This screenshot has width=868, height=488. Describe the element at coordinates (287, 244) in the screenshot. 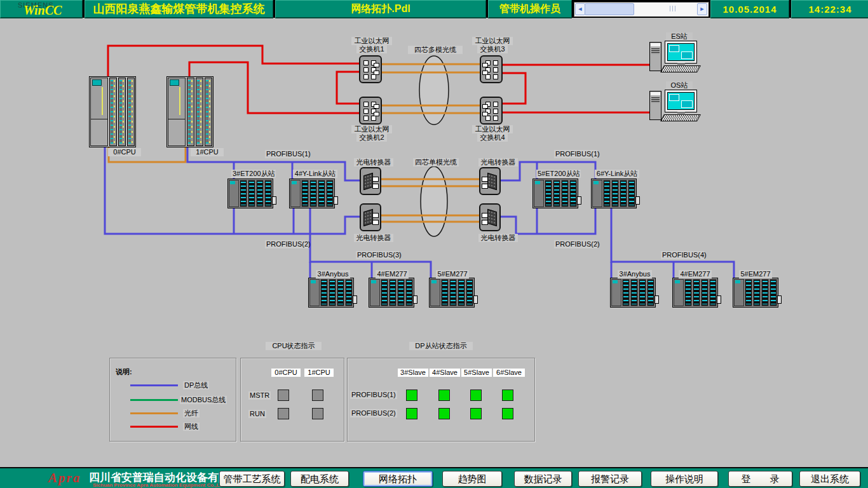

I see `profibus2-left-label: PROFIBUS(2)` at that location.